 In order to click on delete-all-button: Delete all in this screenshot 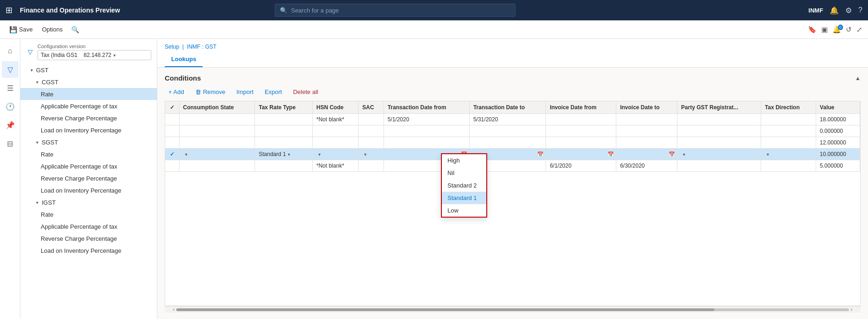, I will do `click(305, 92)`.